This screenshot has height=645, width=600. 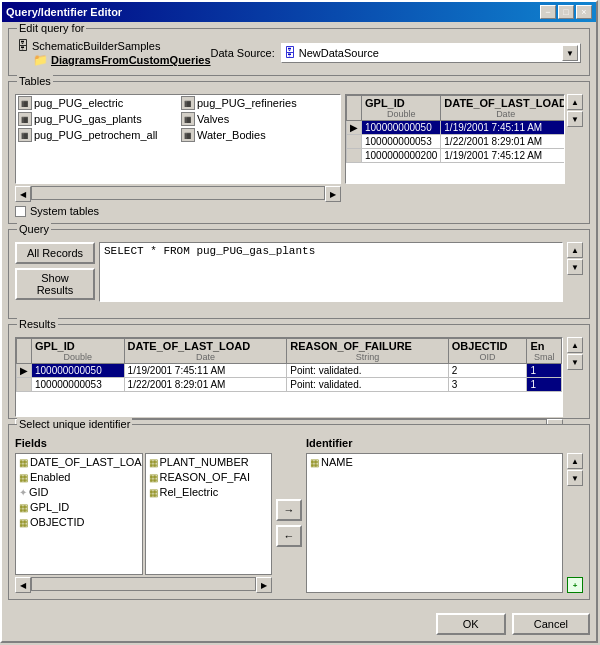 What do you see at coordinates (544, 352) in the screenshot?
I see `results-col-en: EnSmal` at bounding box center [544, 352].